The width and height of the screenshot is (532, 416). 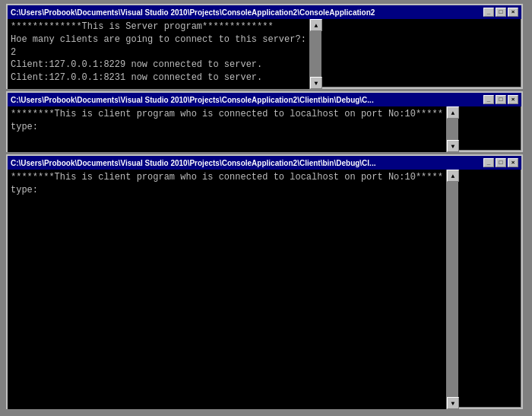 What do you see at coordinates (453, 403) in the screenshot?
I see `client2-scroll-down: ▼` at bounding box center [453, 403].